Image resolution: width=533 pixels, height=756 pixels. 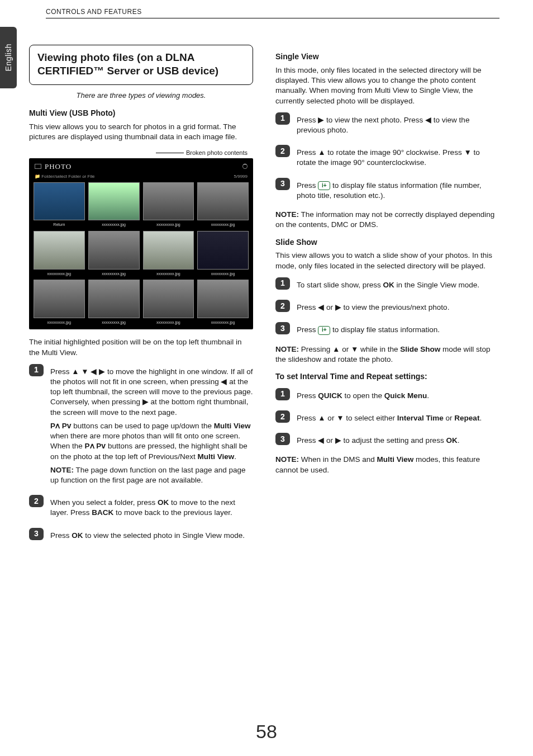 What do you see at coordinates (139, 153) in the screenshot?
I see `screenshot-callout: Broken photo contents` at bounding box center [139, 153].